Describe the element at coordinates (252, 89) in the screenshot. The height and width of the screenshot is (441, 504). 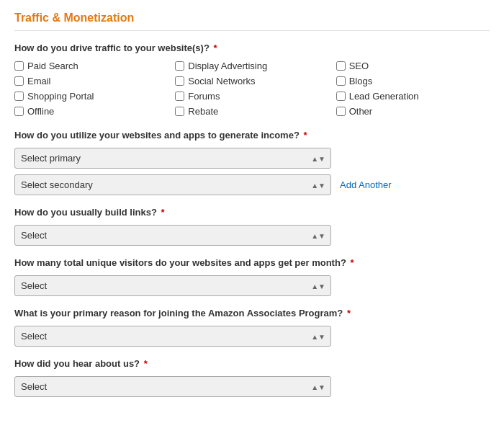
I see `traffic-checkbox-grid: Paid Search Display Advertising SEO Emai…` at that location.